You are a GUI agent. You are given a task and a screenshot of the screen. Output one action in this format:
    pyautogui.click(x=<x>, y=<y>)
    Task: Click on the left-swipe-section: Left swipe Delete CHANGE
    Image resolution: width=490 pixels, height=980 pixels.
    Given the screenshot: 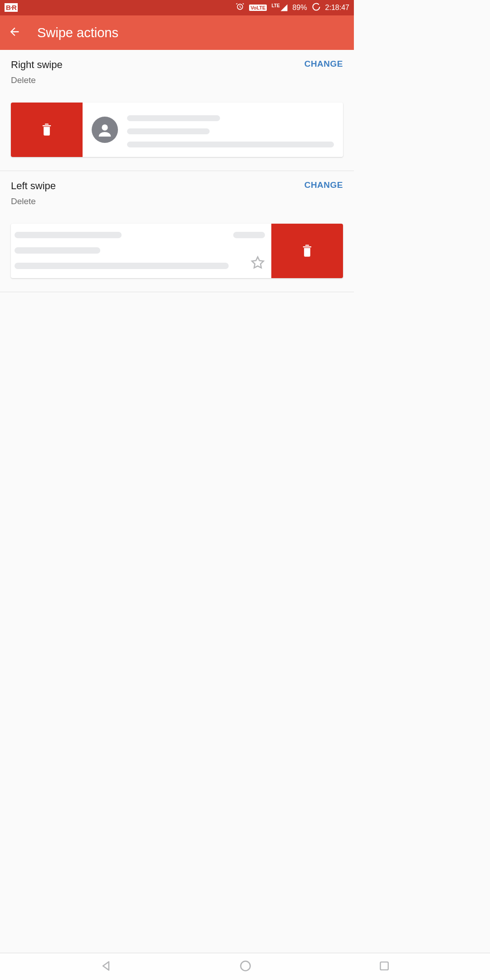 What is the action you would take?
    pyautogui.click(x=177, y=231)
    